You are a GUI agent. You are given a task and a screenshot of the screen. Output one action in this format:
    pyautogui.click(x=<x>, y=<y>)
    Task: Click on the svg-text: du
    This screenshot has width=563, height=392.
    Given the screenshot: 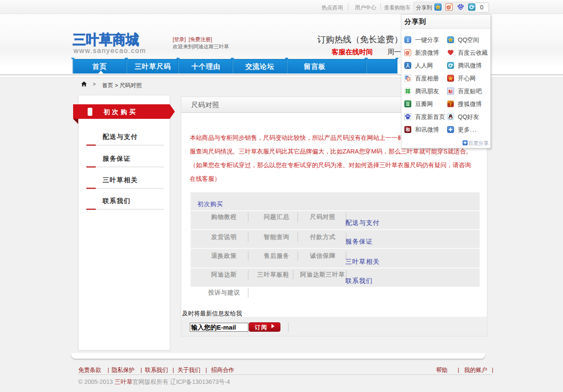 What is the action you would take?
    pyautogui.click(x=461, y=8)
    